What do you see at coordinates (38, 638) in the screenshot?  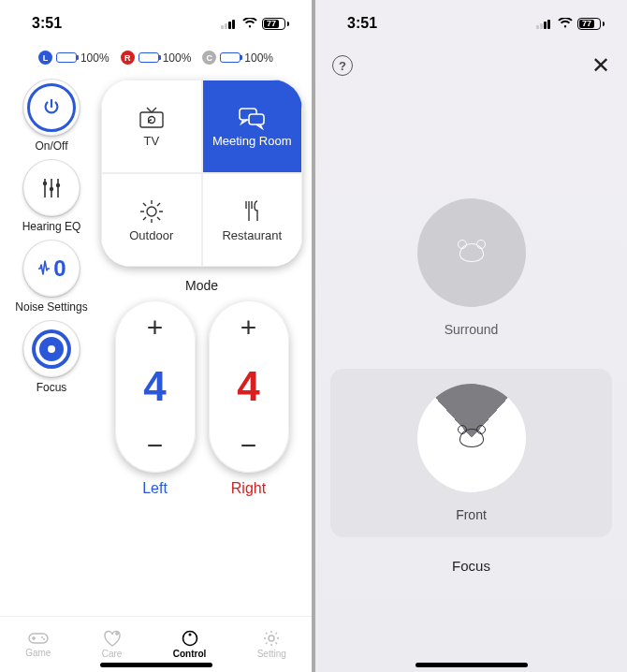 I see `gamepad-icon` at bounding box center [38, 638].